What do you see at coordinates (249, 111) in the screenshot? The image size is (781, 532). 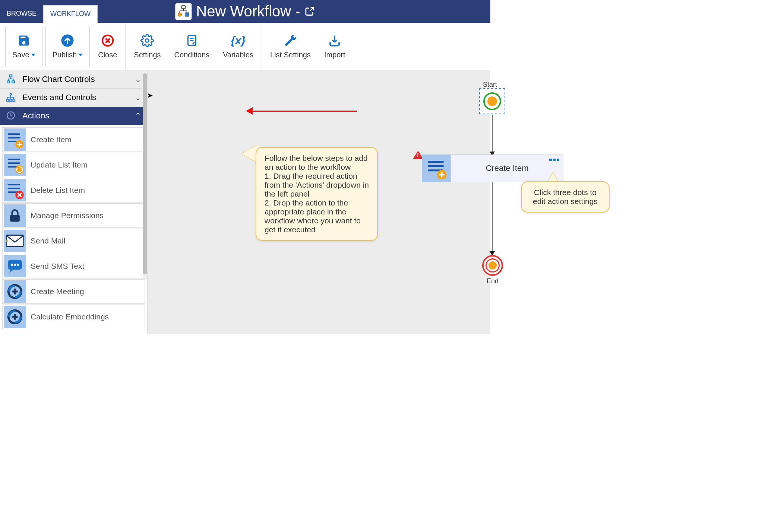 I see `annotation-arrowhead-icon` at bounding box center [249, 111].